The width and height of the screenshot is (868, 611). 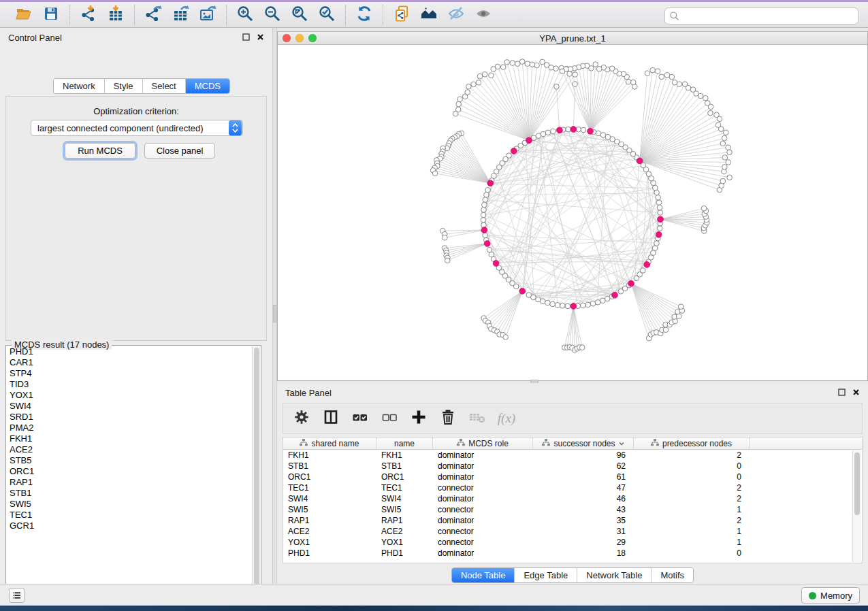 I want to click on tab-motifs: Motifs, so click(x=672, y=576).